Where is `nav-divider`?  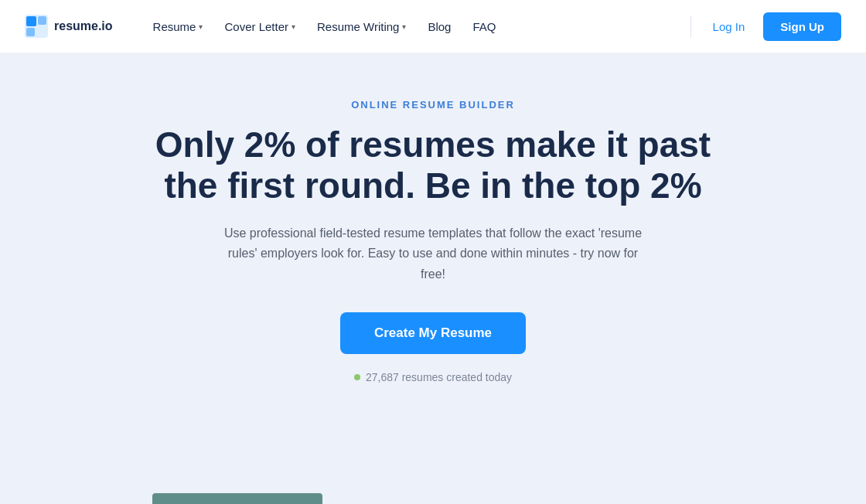 nav-divider is located at coordinates (691, 26).